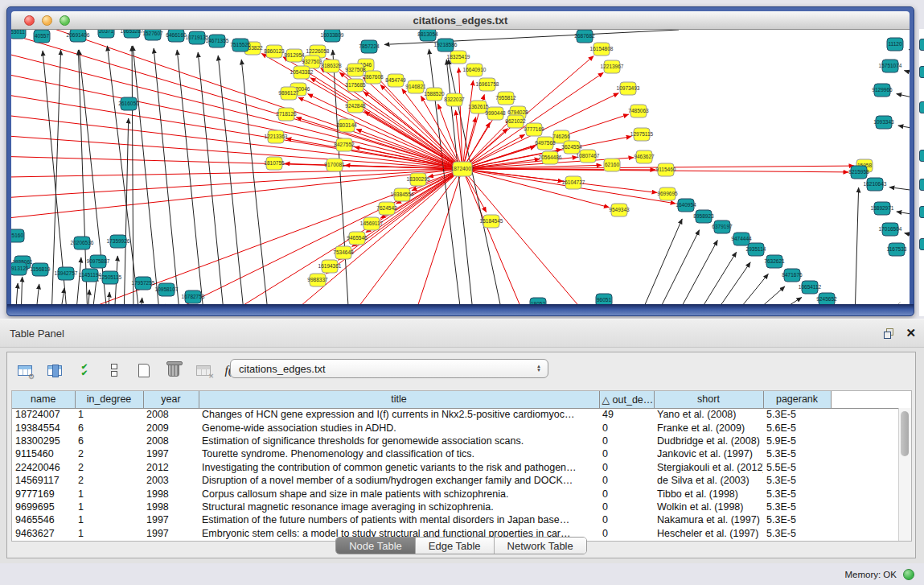  What do you see at coordinates (534, 130) in the screenshot?
I see `network-node: 9777169` at bounding box center [534, 130].